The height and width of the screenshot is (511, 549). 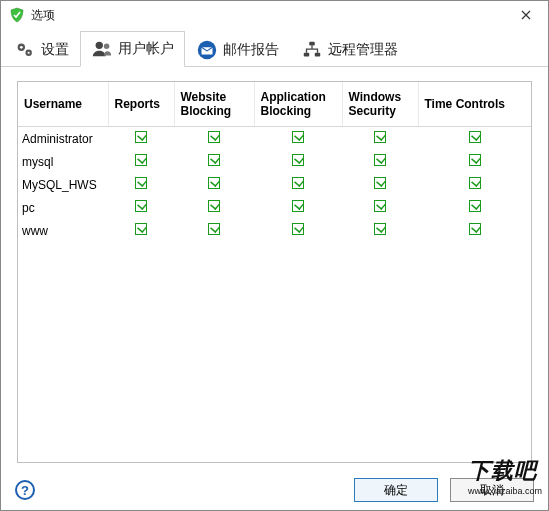 I want to click on dialog-footer: ? 确定 取消, so click(x=274, y=490).